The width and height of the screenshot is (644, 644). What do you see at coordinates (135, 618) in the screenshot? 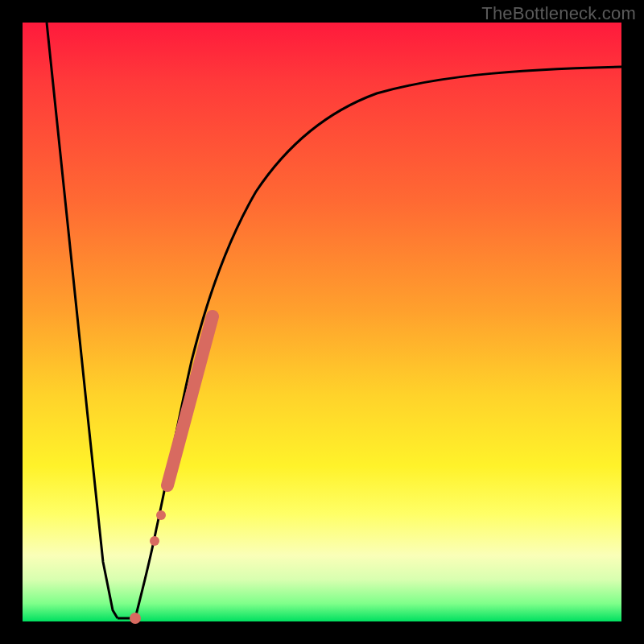
I see `marker-valley-dot` at bounding box center [135, 618].